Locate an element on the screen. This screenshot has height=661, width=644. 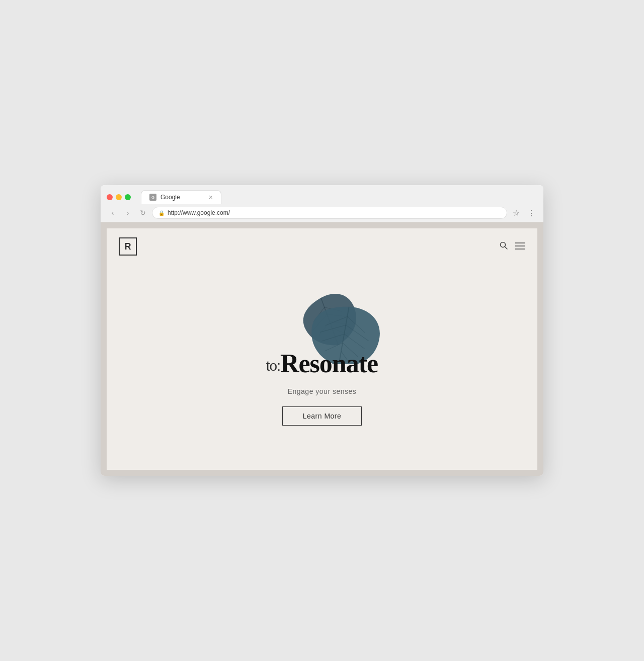
minimize-traffic-light is located at coordinates (119, 197).